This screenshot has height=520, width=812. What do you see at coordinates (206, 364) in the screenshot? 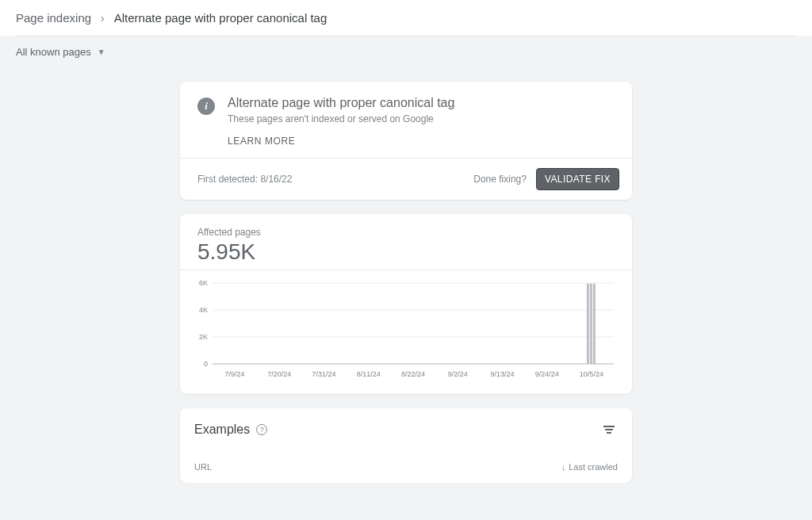
I see `svg-text: 0` at bounding box center [206, 364].